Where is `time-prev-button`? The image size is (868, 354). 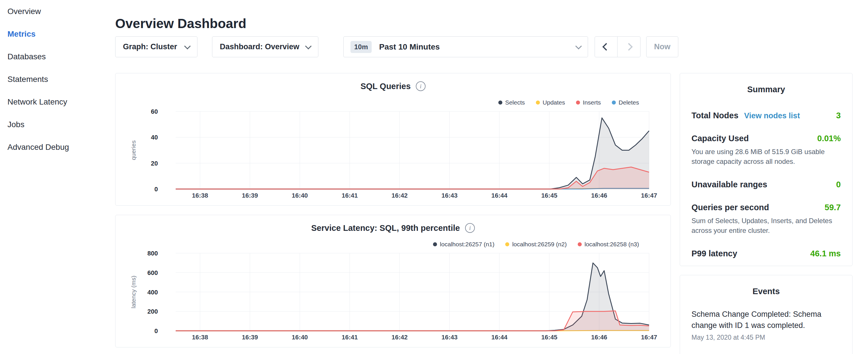
time-prev-button is located at coordinates (606, 47).